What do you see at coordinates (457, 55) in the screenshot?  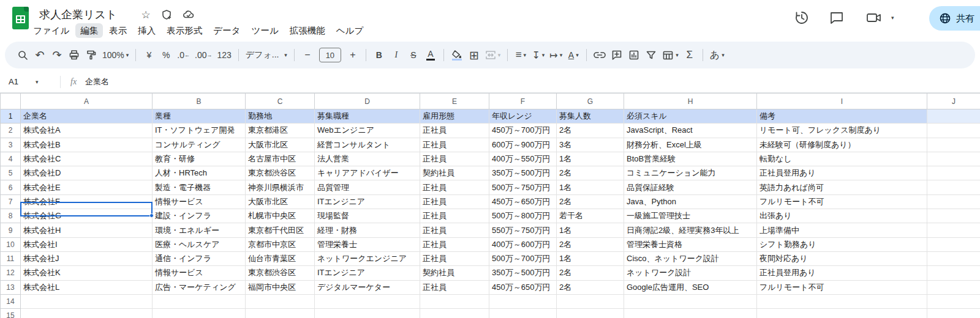 I see `fill-color-button` at bounding box center [457, 55].